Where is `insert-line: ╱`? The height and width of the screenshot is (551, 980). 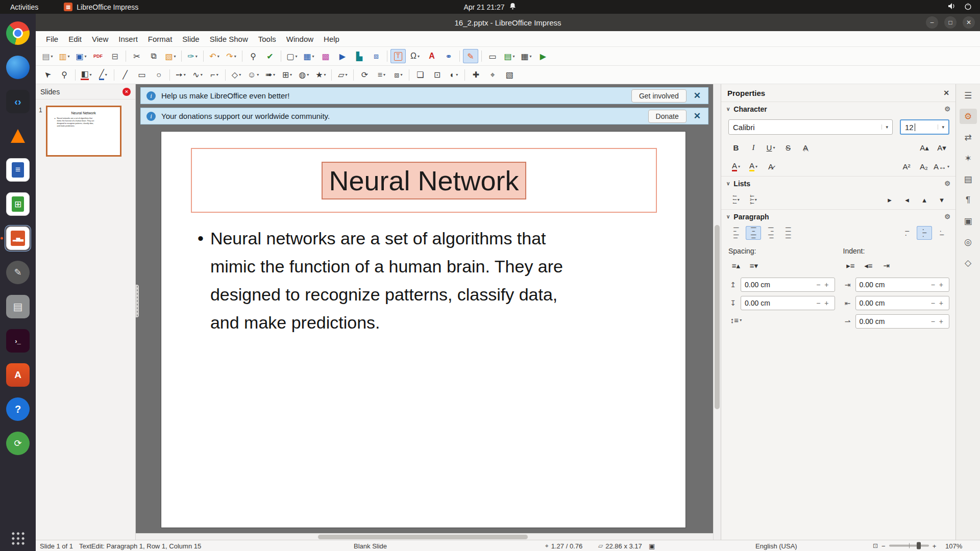 insert-line: ╱ is located at coordinates (125, 75).